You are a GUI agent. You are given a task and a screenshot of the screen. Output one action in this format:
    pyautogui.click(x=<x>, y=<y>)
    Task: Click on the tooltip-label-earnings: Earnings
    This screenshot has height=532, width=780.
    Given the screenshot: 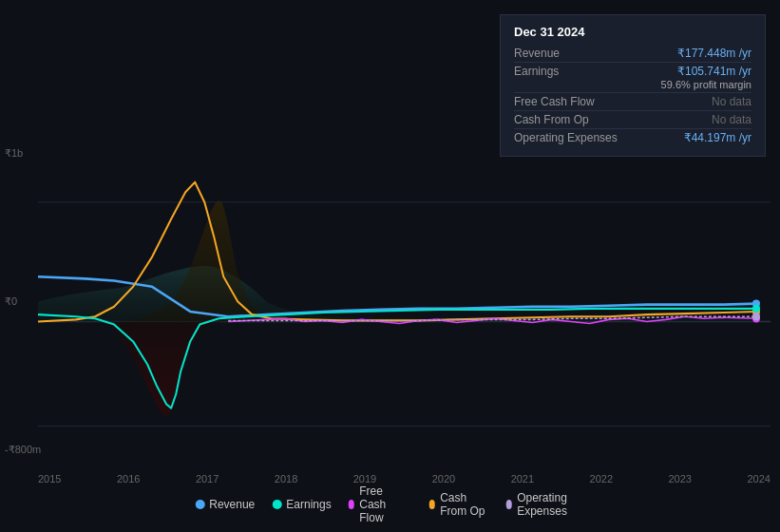 What is the action you would take?
    pyautogui.click(x=571, y=71)
    